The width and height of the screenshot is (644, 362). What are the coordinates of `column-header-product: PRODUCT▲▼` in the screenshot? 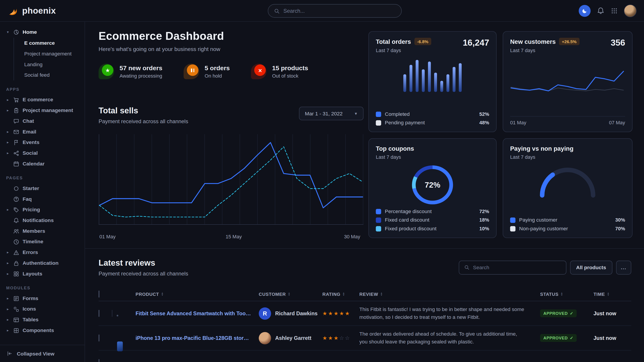 It's located at (197, 294).